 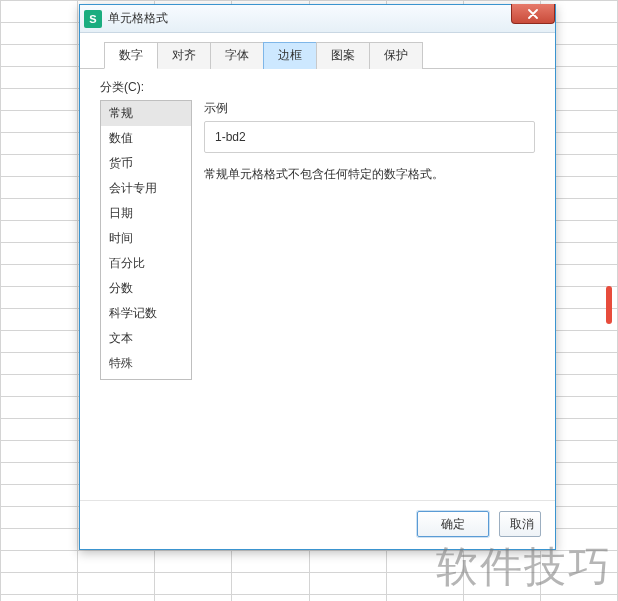 What do you see at coordinates (533, 14) in the screenshot?
I see `close-button` at bounding box center [533, 14].